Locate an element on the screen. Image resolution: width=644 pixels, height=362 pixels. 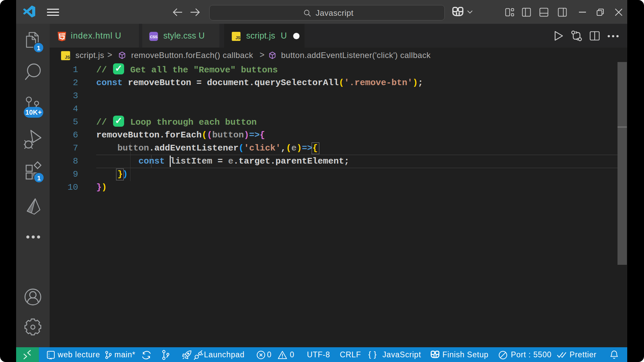
svg-text: CSS is located at coordinates (154, 37).